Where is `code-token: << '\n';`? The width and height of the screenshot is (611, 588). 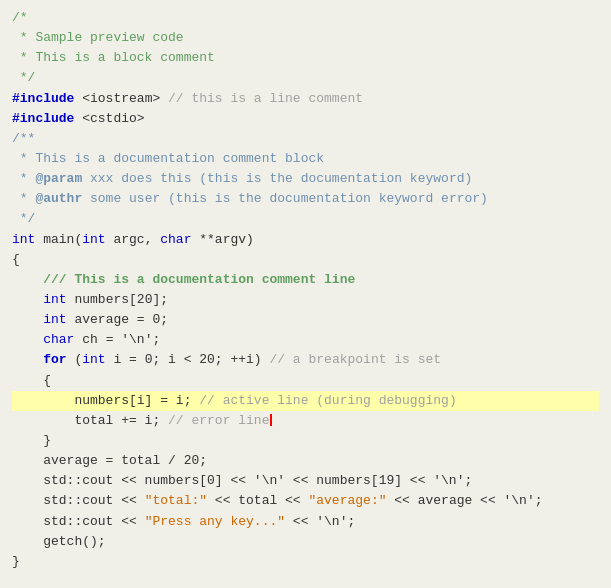
code-token: << '\n'; is located at coordinates (320, 522).